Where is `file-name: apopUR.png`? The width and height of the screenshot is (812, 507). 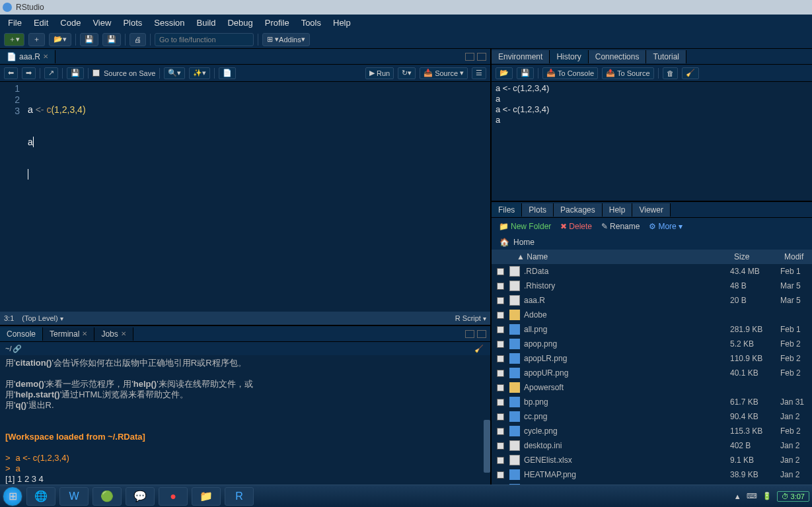 file-name: apopUR.png is located at coordinates (627, 373).